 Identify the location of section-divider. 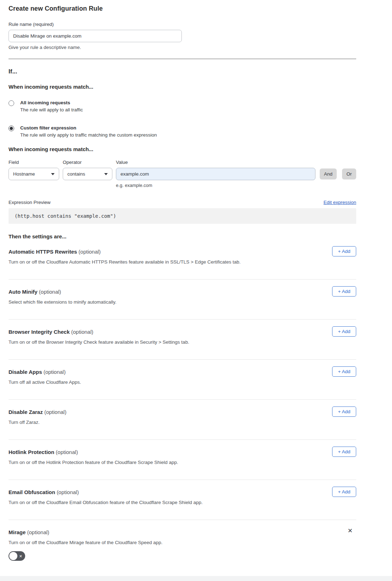
(182, 59).